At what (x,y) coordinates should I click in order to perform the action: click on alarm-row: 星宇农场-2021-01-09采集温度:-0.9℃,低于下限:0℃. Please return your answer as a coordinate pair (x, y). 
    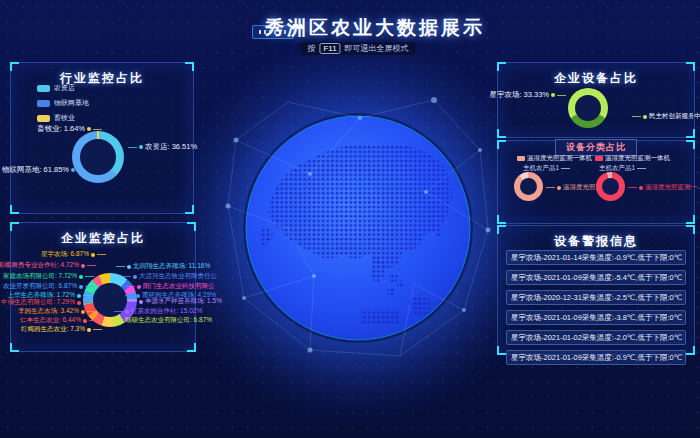
    Looking at the image, I should click on (596, 358).